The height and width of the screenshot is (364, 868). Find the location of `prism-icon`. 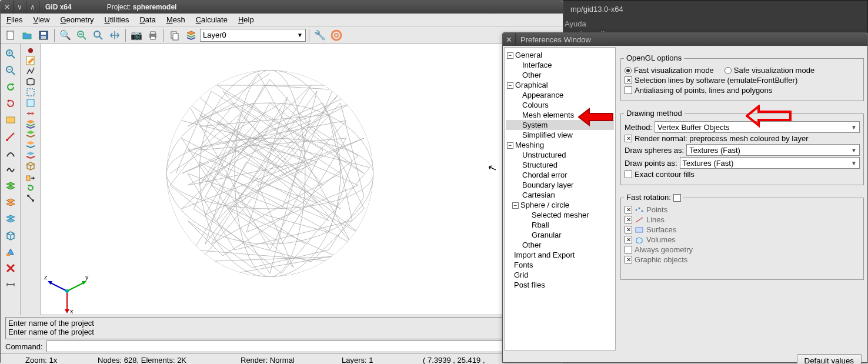

prism-icon is located at coordinates (11, 252).